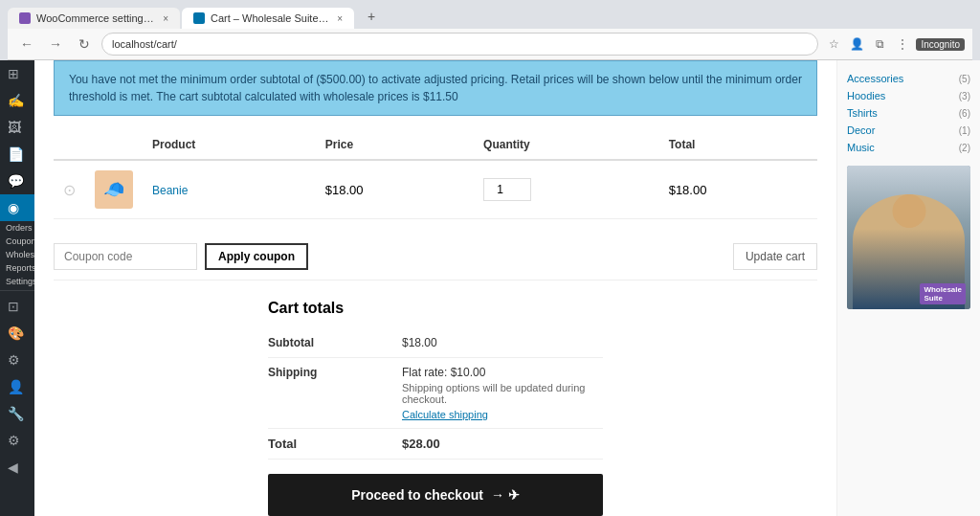  Describe the element at coordinates (340, 19) in the screenshot. I see `tab-close-2: ×` at that location.